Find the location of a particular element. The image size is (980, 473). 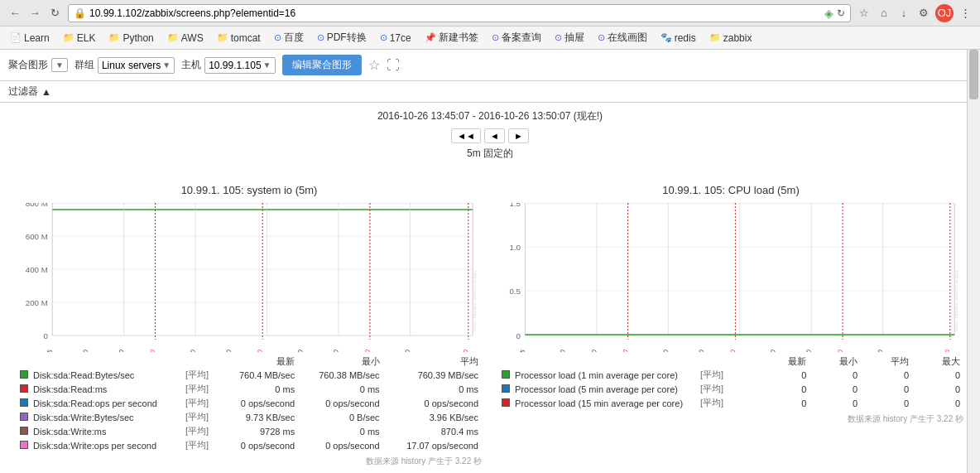

chart2-svg: 1.5 1.0 0.5 0 10-26 13:4 is located at coordinates (731, 278).